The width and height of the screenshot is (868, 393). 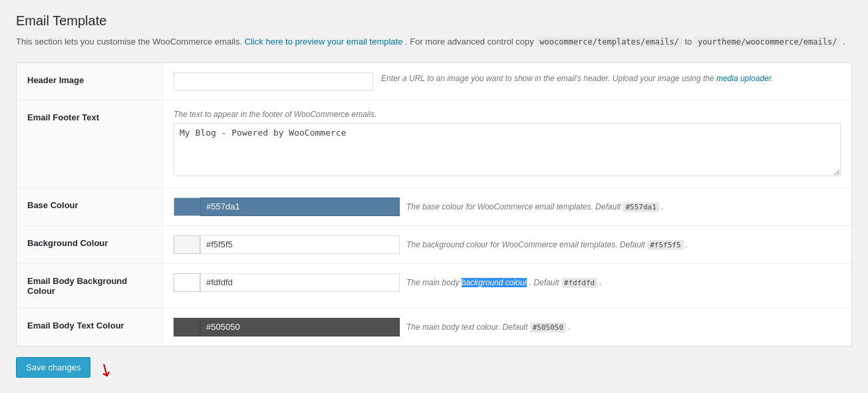 I want to click on row-email-body-background: Email Body Background Colour The main bo…, so click(x=434, y=286).